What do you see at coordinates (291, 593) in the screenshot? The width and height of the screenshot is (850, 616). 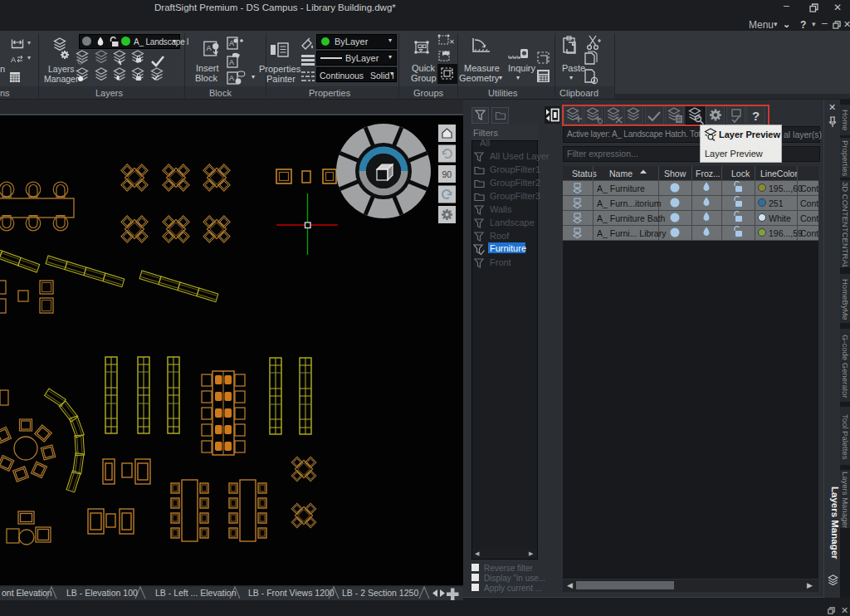 I see `svg-text: LB - Front Views 1200` at bounding box center [291, 593].